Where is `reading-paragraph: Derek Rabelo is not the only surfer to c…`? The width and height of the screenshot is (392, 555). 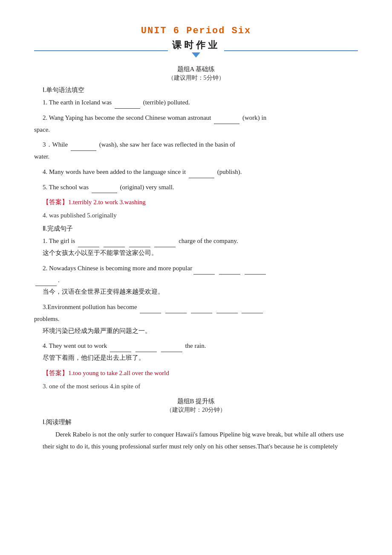 reading-paragraph: Derek Rabelo is not the only surfer to c… is located at coordinates (196, 441).